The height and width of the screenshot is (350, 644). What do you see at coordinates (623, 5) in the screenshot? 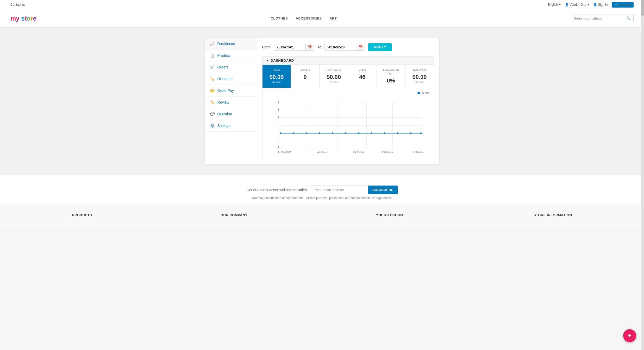
I see `cart-button: 🛒 Cart (0)` at bounding box center [623, 5].